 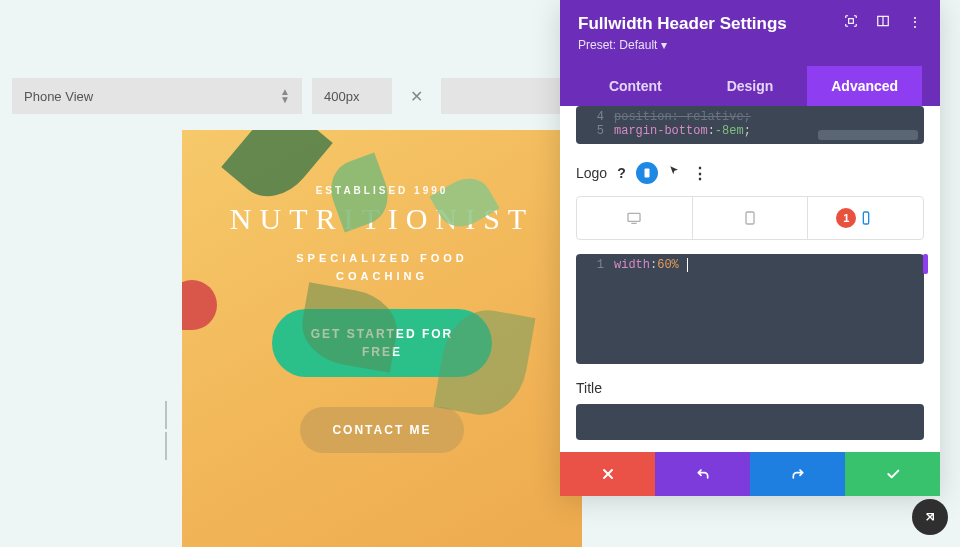 I want to click on more-icon: ⋮, so click(x=915, y=22).